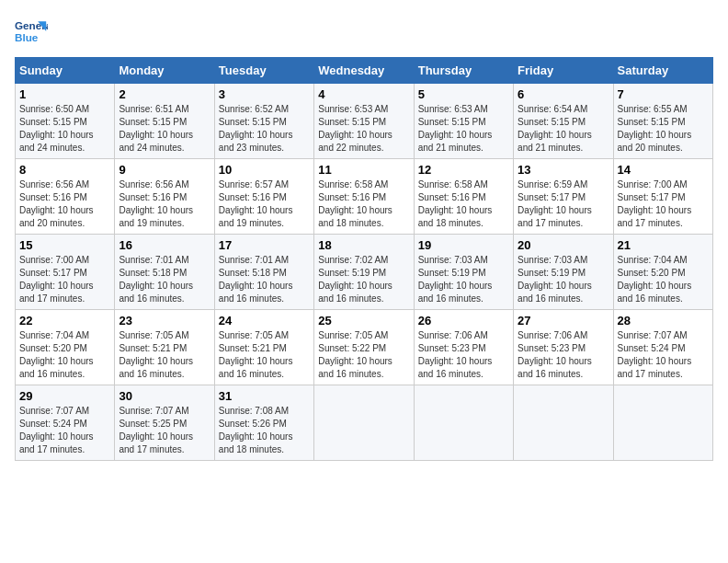  What do you see at coordinates (164, 396) in the screenshot?
I see `day-number: 30` at bounding box center [164, 396].